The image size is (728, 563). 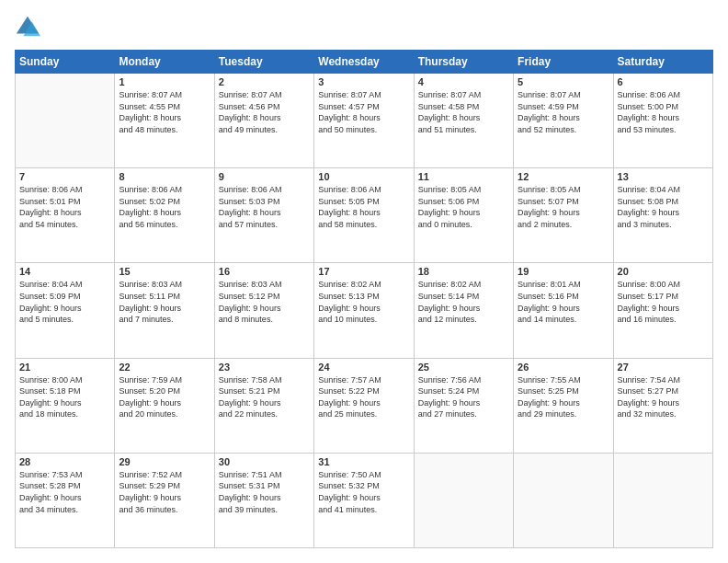 What do you see at coordinates (65, 215) in the screenshot?
I see `calendar-cell: 7Sunrise: 8:06 AM Sunset: 5:01 PM Daylig…` at bounding box center [65, 215].